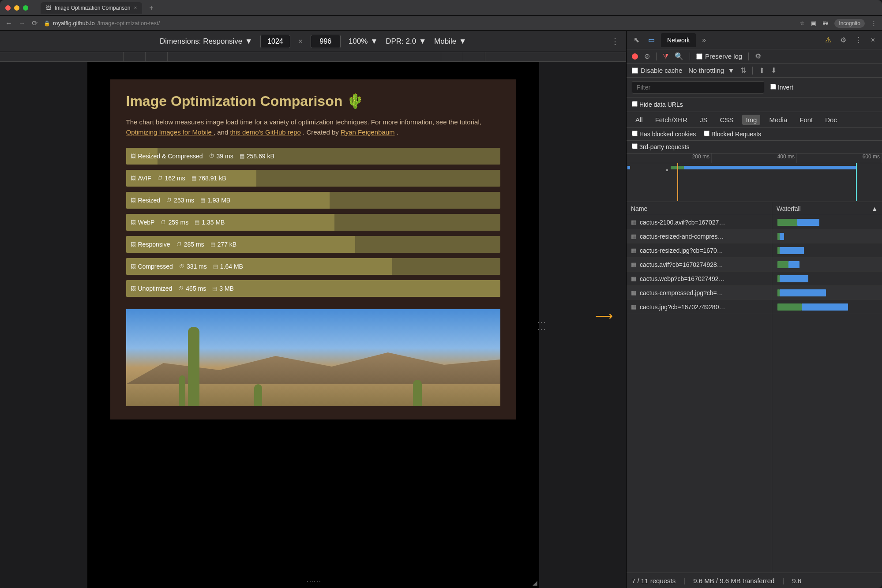 The width and height of the screenshot is (882, 588). I want to click on invert-checkbox: Invert, so click(782, 87).